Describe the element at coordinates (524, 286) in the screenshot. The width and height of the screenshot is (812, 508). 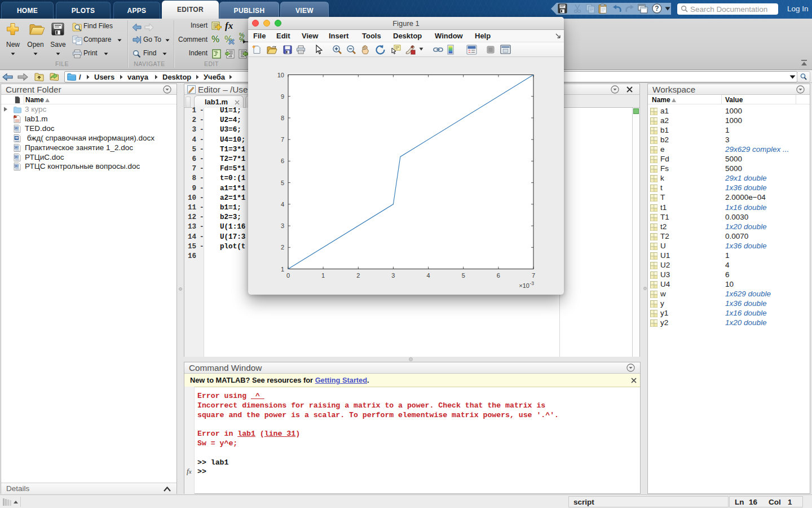
I see `svg-text: ×10` at that location.